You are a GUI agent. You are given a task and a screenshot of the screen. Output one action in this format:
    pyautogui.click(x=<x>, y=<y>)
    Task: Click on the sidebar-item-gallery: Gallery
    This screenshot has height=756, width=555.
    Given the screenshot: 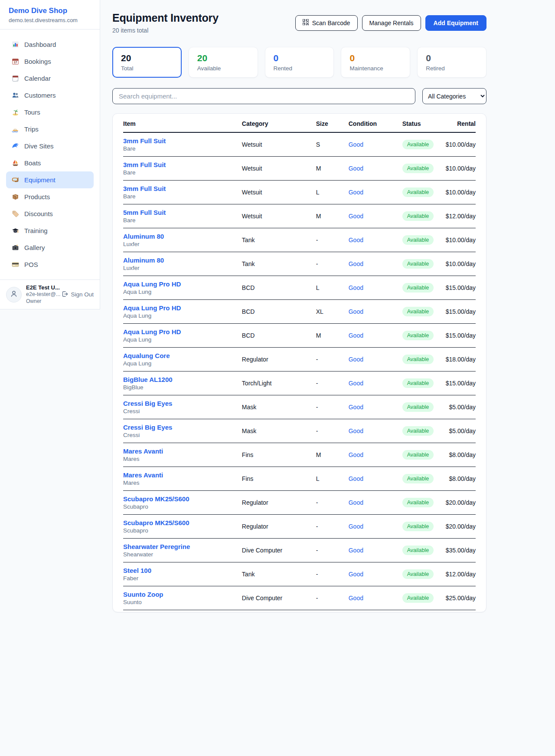 What is the action you would take?
    pyautogui.click(x=50, y=247)
    